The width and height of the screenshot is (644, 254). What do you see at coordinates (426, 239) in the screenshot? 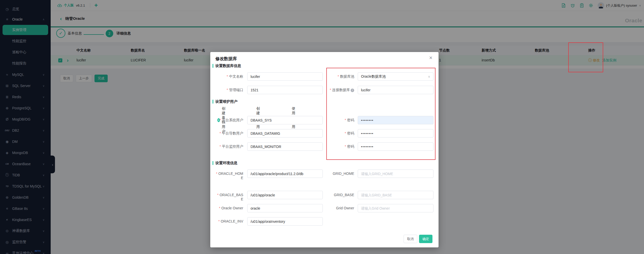
I see `modal-confirm-button: 确定` at bounding box center [426, 239].